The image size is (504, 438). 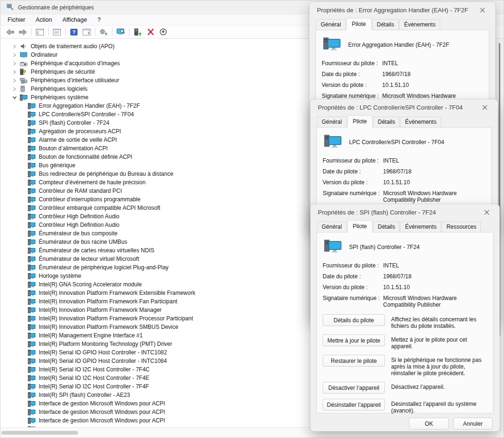 What do you see at coordinates (433, 85) in the screenshot?
I see `driver-version-value: 10.1.51.10` at bounding box center [433, 85].